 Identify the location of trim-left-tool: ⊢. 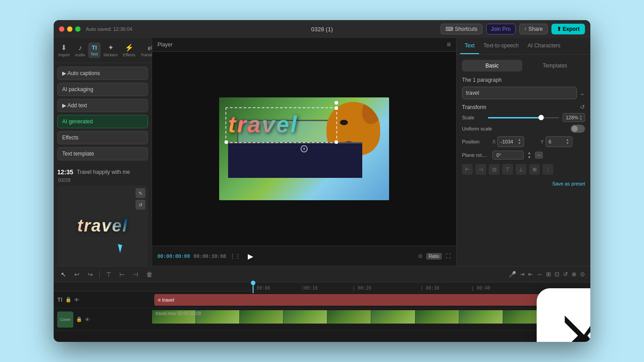
(122, 274).